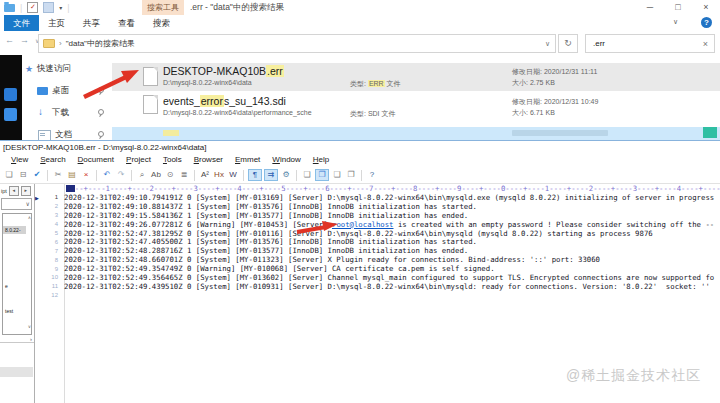  I want to click on log-line: 12, so click(377, 296).